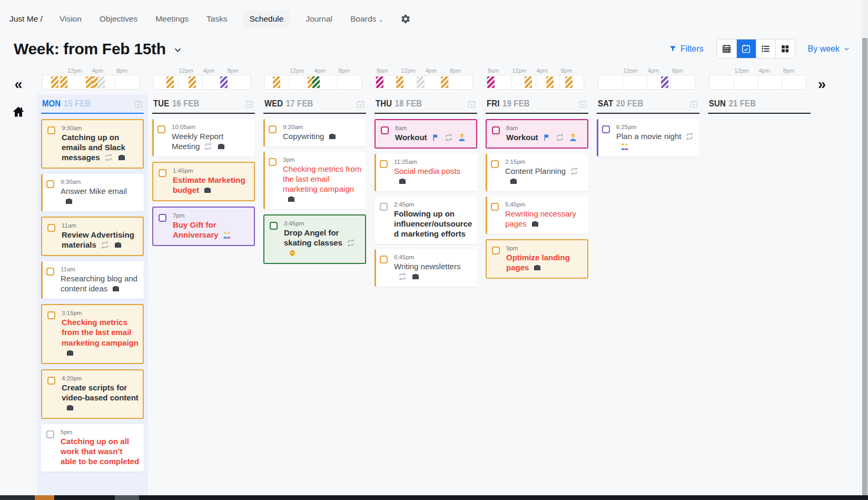  What do you see at coordinates (90, 49) in the screenshot?
I see `page-title: Week: from Feb 15th` at bounding box center [90, 49].